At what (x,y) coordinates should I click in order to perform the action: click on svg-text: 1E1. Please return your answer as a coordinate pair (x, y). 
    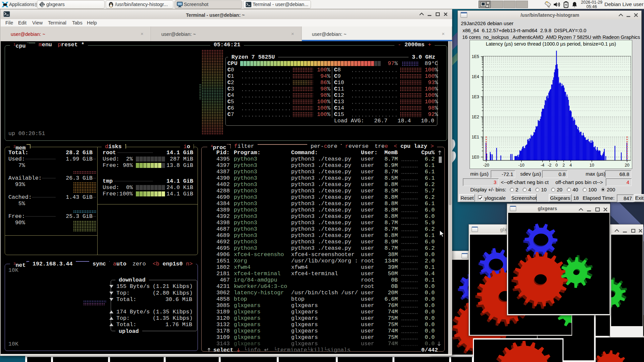
    Looking at the image, I should click on (475, 137).